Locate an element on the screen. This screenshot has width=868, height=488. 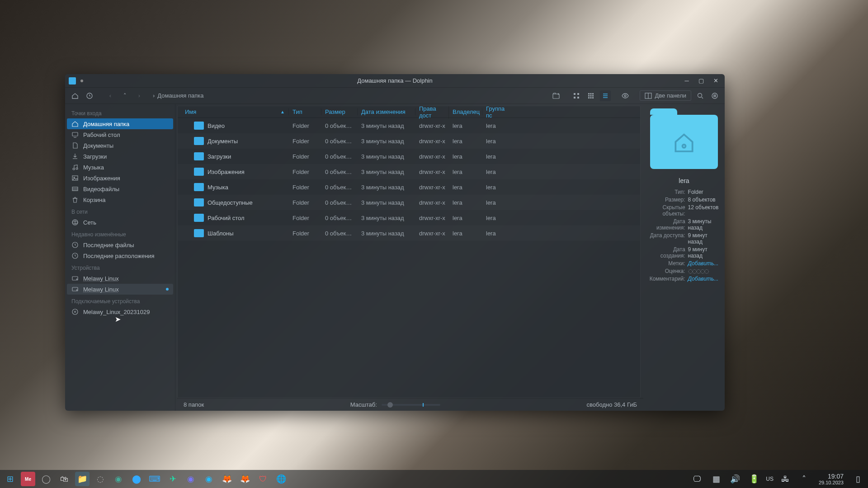
app9-icon: ◉ is located at coordinates (209, 479).